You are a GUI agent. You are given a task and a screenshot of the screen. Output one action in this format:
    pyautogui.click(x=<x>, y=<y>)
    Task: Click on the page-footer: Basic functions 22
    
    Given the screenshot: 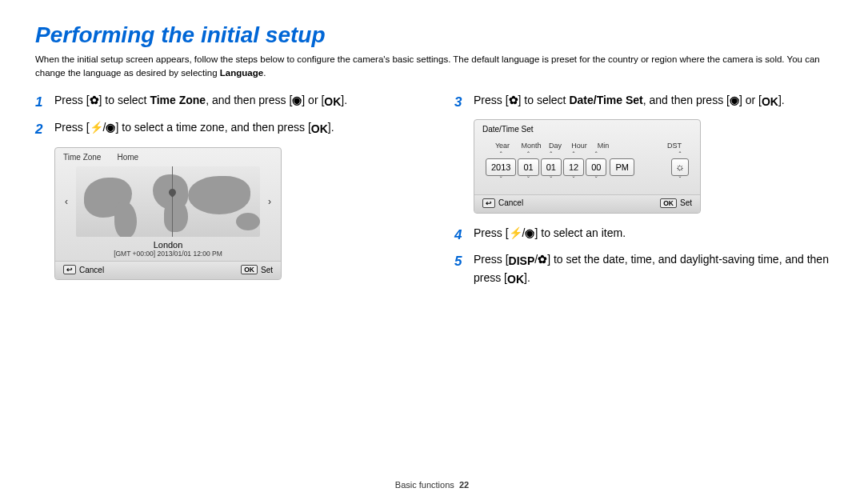 What is the action you would take?
    pyautogui.click(x=432, y=485)
    